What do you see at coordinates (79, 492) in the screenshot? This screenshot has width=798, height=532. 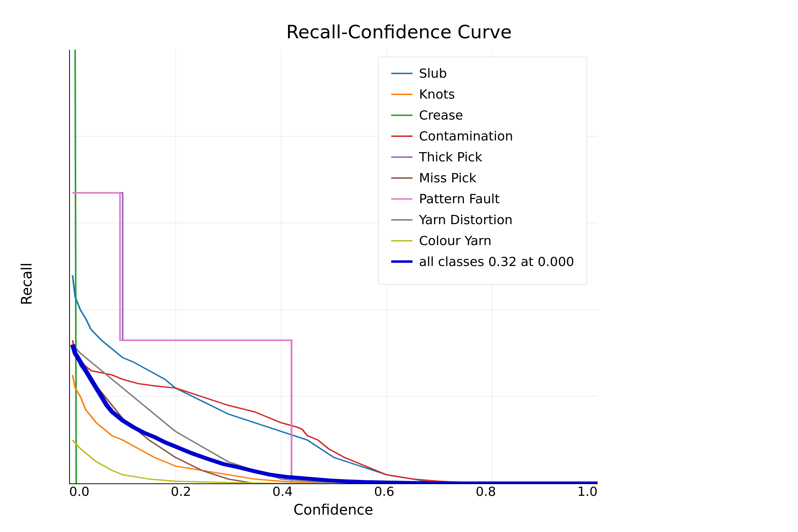 I see `x-tick-0: 0.0` at bounding box center [79, 492].